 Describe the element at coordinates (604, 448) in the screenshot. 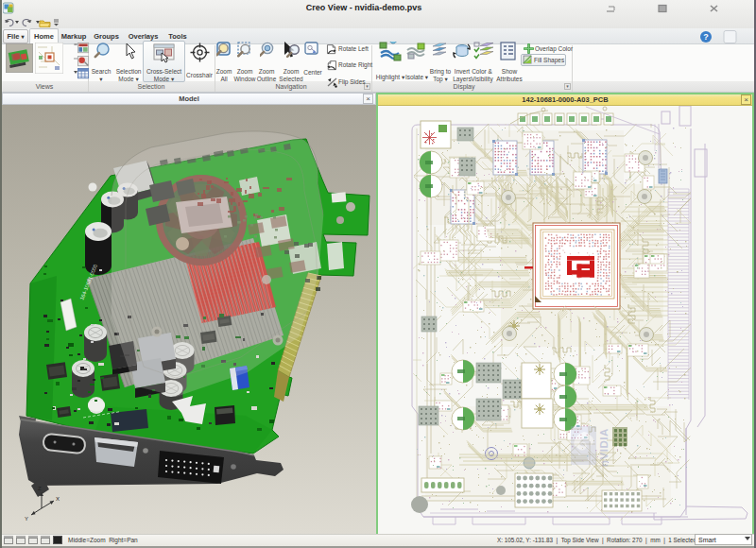

I see `svg-text: nVIDIA` at that location.